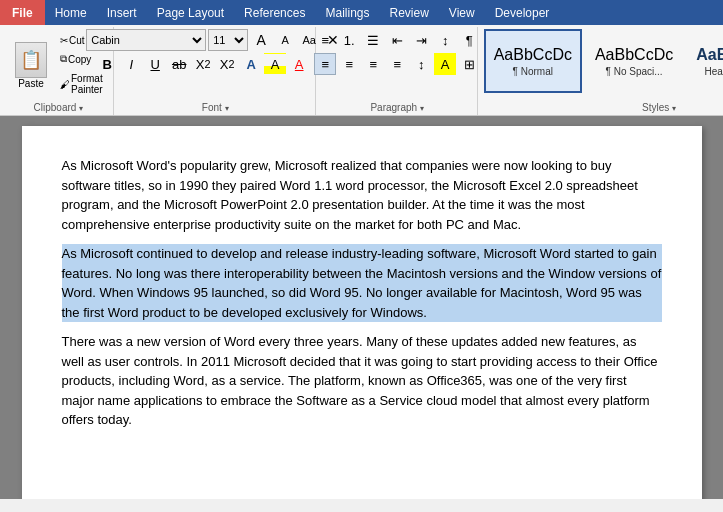 The height and width of the screenshot is (512, 723). What do you see at coordinates (349, 40) in the screenshot?
I see `numbering-button: 1.` at bounding box center [349, 40].